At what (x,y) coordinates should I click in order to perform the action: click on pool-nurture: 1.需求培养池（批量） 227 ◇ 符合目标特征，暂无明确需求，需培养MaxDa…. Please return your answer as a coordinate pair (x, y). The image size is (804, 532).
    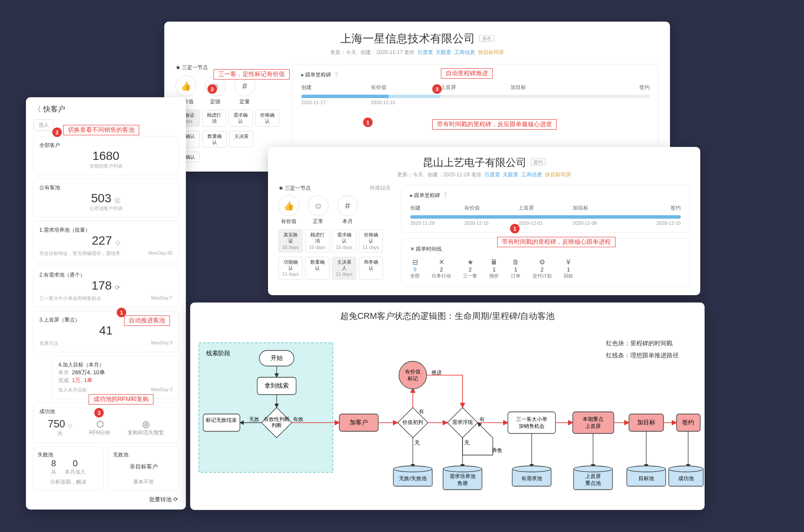
    Looking at the image, I should click on (106, 242).